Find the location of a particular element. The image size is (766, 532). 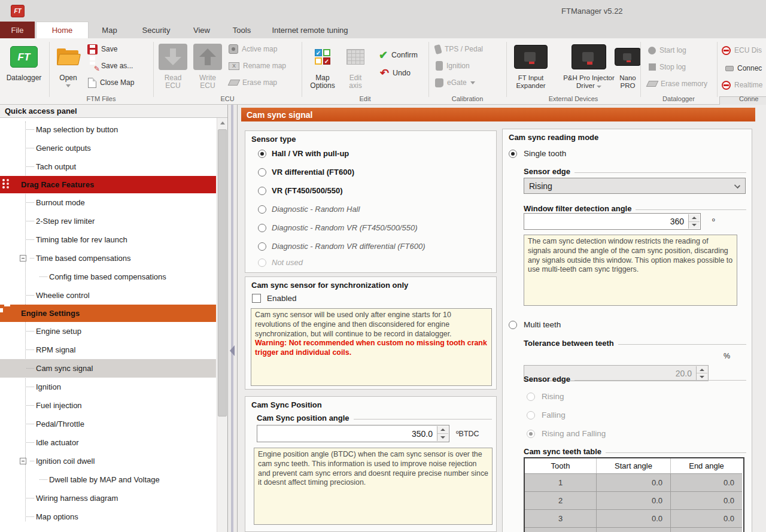

tree-header-engine-settings: Engine Settings is located at coordinates (108, 314).